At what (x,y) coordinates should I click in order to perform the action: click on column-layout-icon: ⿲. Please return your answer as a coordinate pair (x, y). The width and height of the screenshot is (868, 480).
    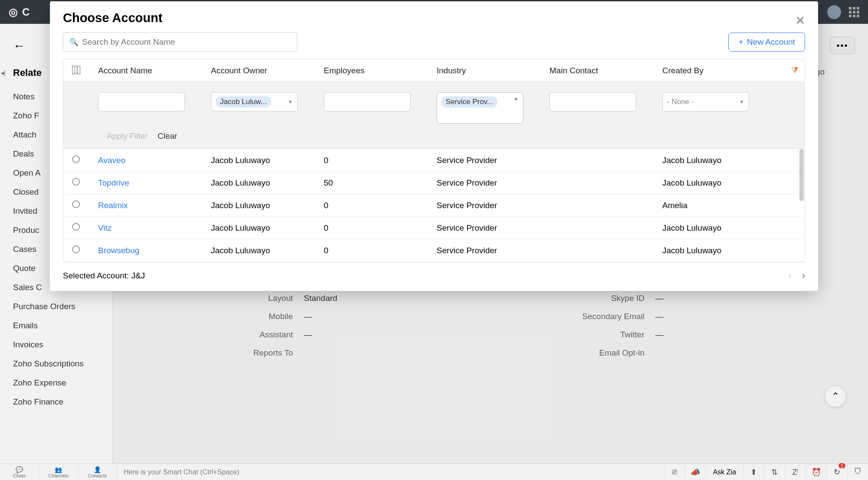
    Looking at the image, I should click on (76, 70).